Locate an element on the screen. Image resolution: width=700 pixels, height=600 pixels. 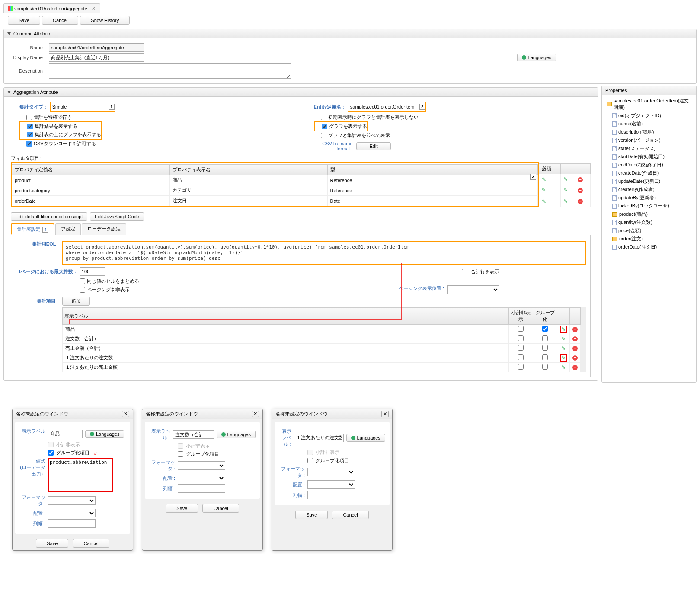
tree-folder: order(注文) is located at coordinates (649, 239).